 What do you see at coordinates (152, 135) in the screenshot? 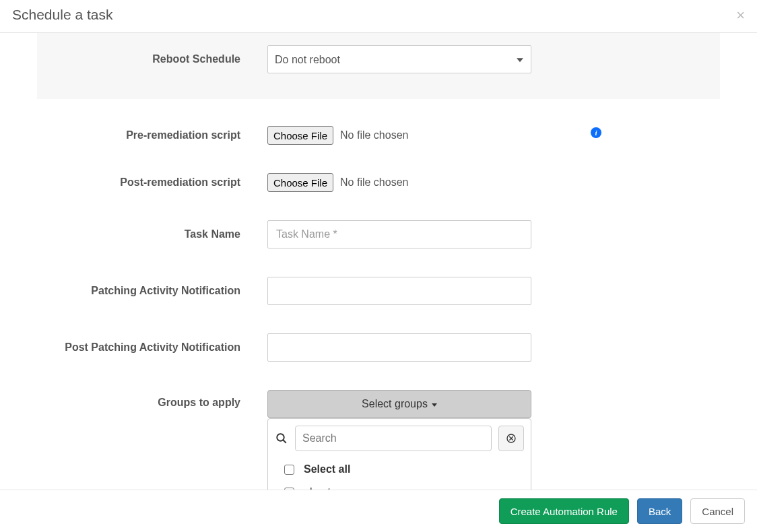
I see `pre-remediation-label: Pre-remediation script` at bounding box center [152, 135].